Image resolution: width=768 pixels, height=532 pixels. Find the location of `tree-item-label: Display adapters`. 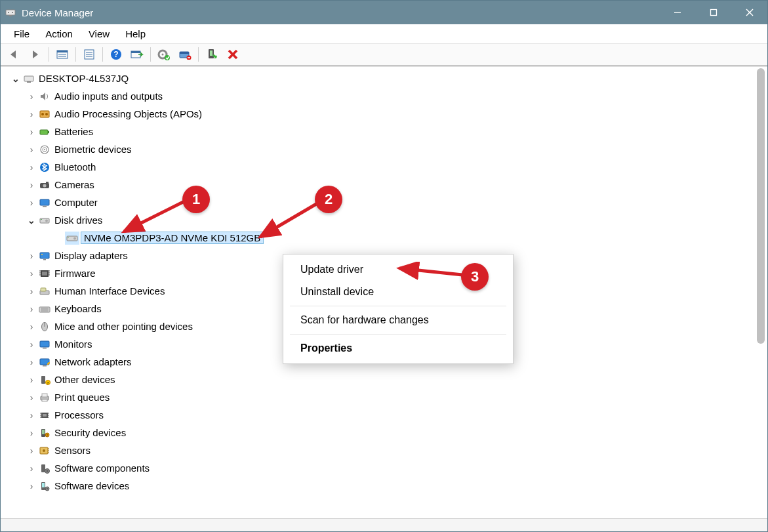

tree-item-label: Display adapters is located at coordinates (91, 256).